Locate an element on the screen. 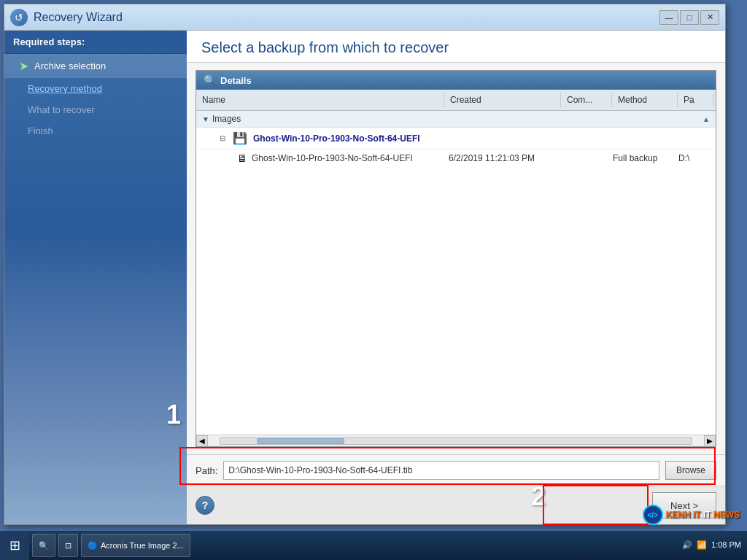  sidebar-item-recovery-method: Recovery method is located at coordinates (96, 89).